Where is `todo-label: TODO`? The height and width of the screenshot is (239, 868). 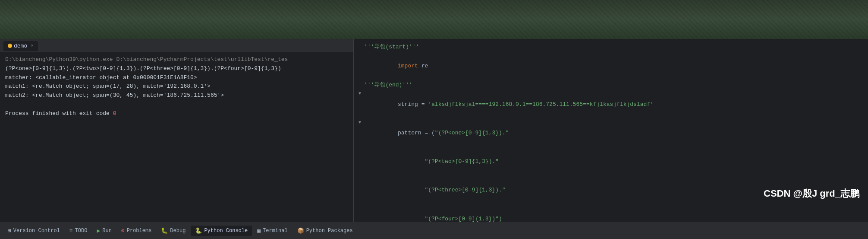 todo-label: TODO is located at coordinates (81, 231).